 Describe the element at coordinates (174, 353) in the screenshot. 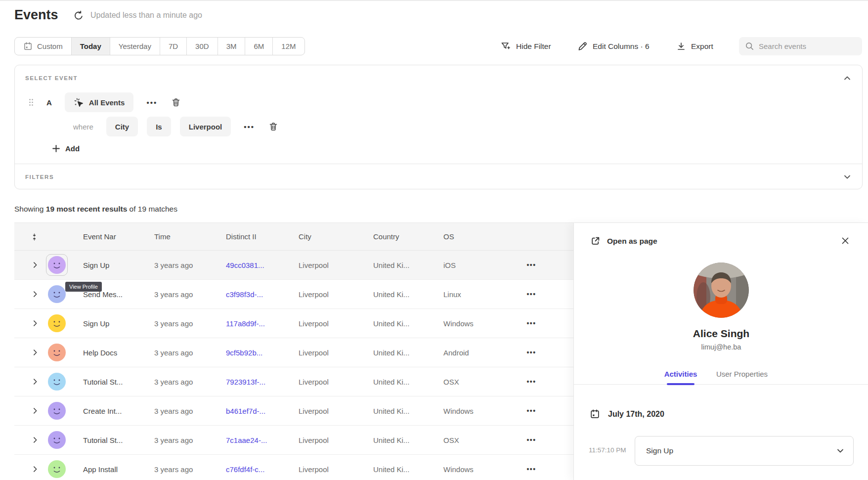

I see `cell-time: 3 years ago` at that location.